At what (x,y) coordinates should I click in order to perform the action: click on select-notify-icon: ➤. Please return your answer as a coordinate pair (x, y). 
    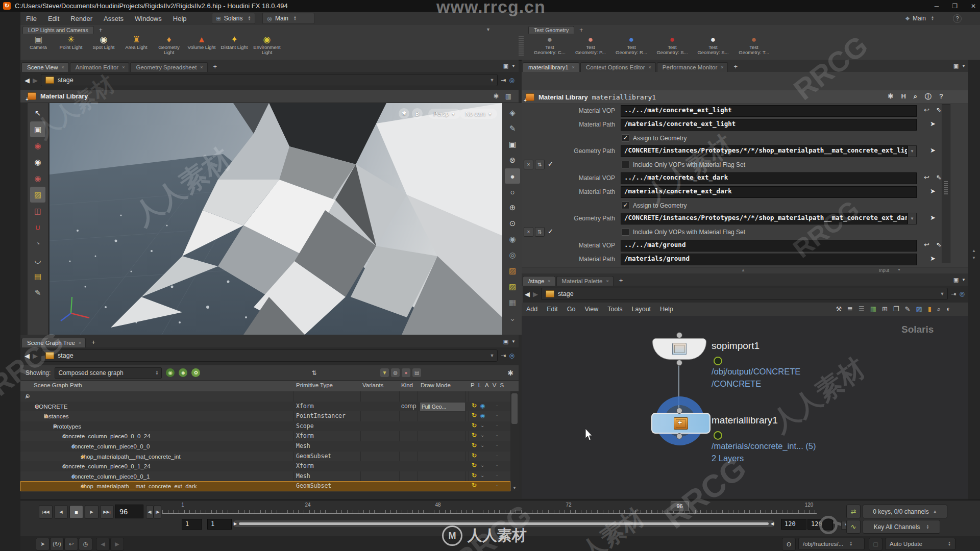
    Looking at the image, I should click on (43, 544).